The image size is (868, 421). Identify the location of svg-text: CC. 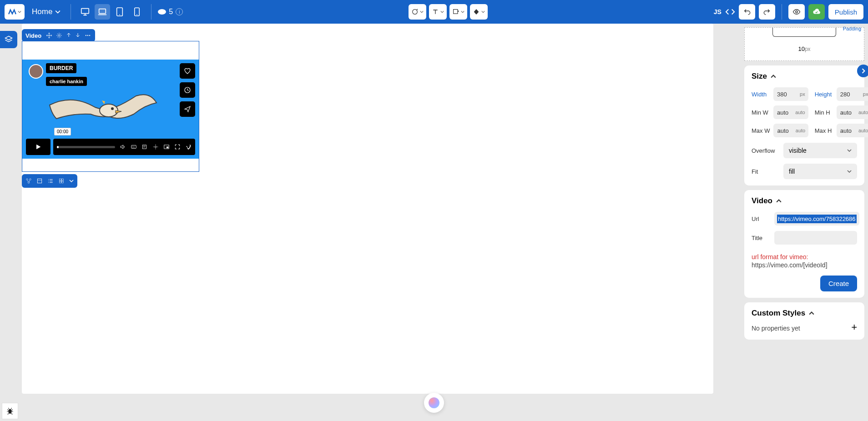
(134, 147).